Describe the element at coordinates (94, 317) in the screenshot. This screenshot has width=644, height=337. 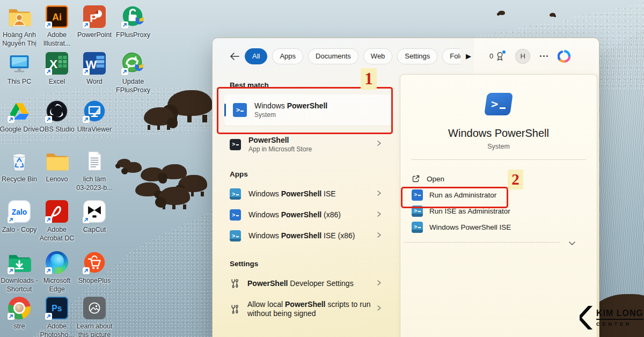
I see `desktop-icon-learn-about-picture: Learn aboutthis picture` at that location.